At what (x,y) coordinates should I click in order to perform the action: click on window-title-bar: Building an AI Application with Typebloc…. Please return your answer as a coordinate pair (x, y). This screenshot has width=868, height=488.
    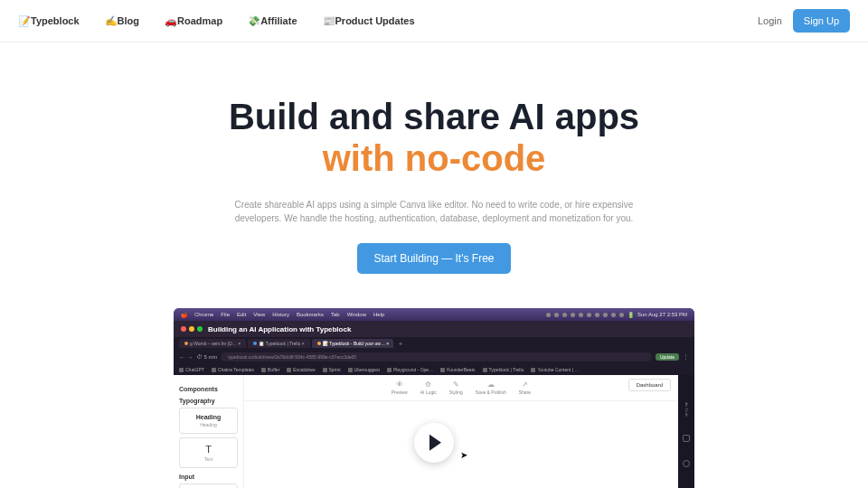
    Looking at the image, I should click on (434, 329).